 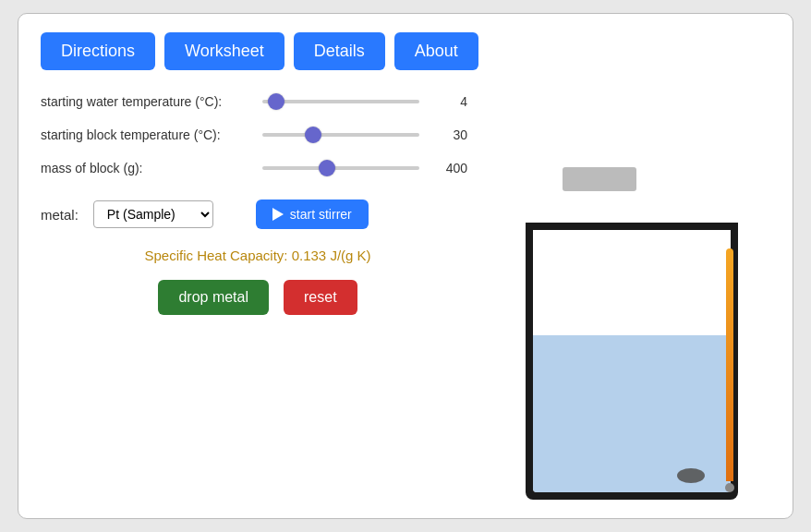 What do you see at coordinates (321, 214) in the screenshot?
I see `start-stirrer-label: start stirrer` at bounding box center [321, 214].